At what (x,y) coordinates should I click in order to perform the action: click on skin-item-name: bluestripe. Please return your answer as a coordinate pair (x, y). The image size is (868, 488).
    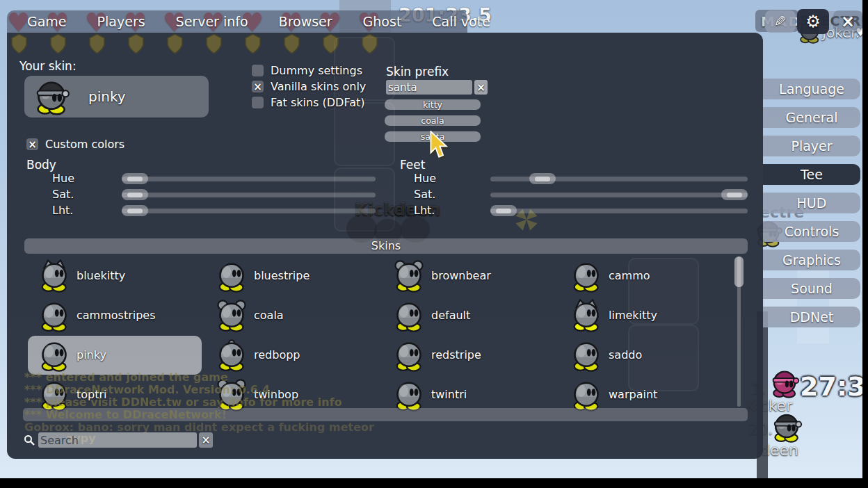
    Looking at the image, I should click on (282, 275).